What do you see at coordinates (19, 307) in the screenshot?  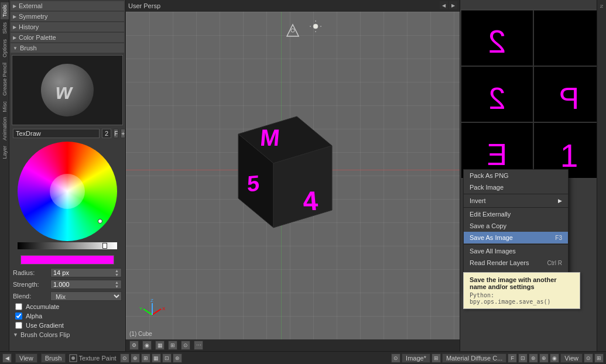 I see `accumulate-checkbox` at bounding box center [19, 307].